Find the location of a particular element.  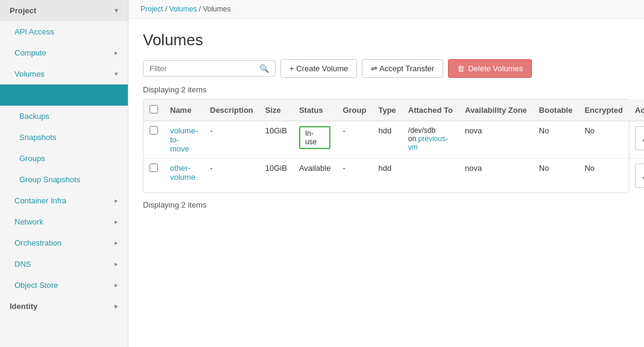

row1-checkbox is located at coordinates (154, 130).